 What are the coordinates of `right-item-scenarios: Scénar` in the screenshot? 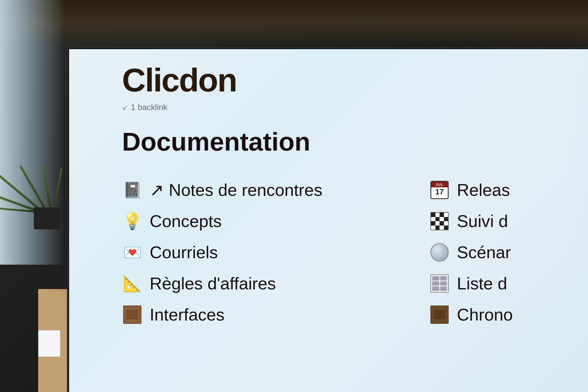 It's located at (503, 252).